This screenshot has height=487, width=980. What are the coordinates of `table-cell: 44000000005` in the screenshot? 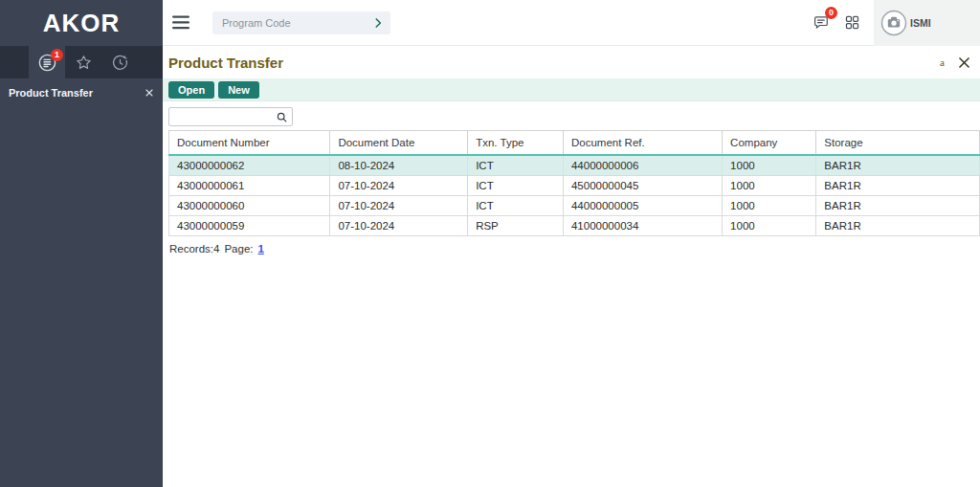 It's located at (642, 207).